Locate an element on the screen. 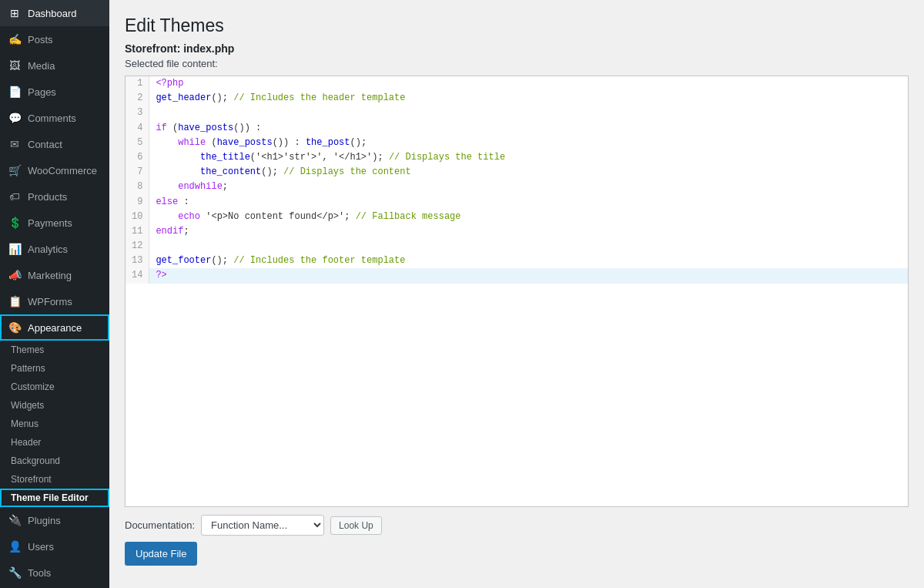  table-row: 9else : is located at coordinates (517, 202).